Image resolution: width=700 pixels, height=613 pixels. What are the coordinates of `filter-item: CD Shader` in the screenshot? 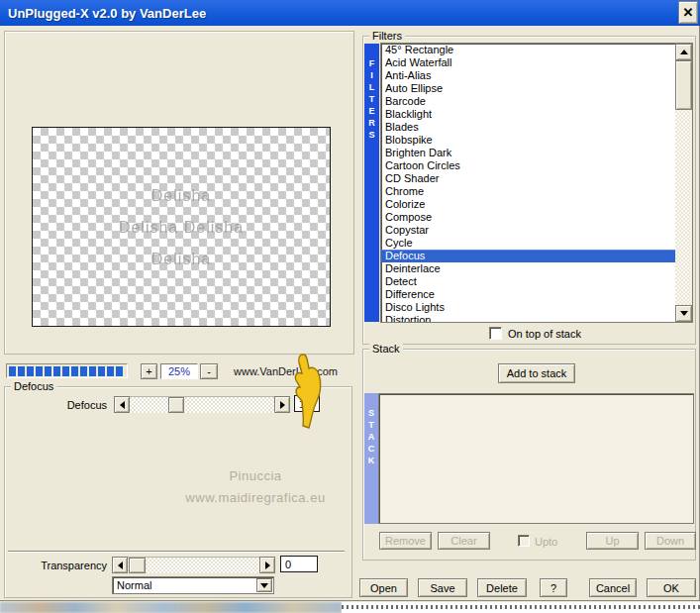 It's located at (529, 178).